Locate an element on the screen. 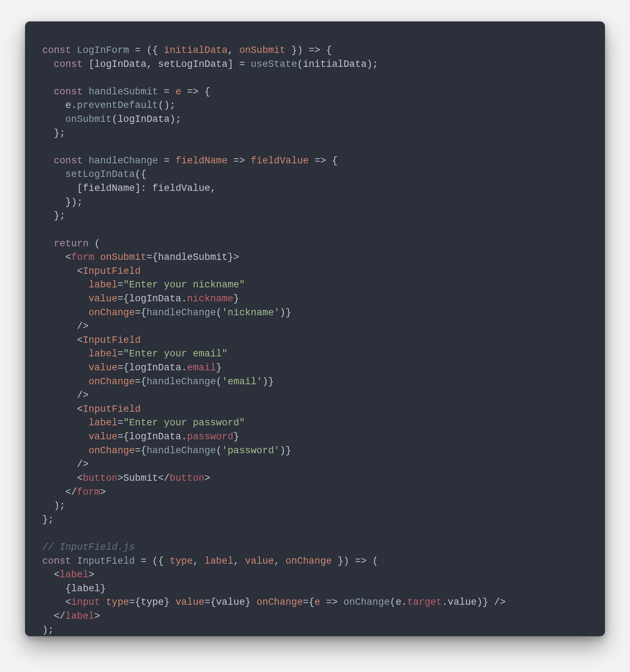 This screenshot has height=672, width=630. code-line: onChange={handleChange('nickname')} is located at coordinates (167, 313).